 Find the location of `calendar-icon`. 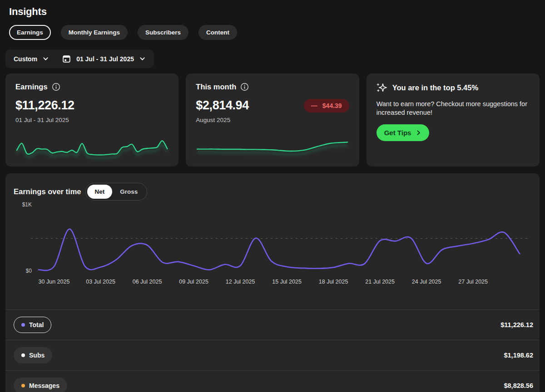

calendar-icon is located at coordinates (66, 59).